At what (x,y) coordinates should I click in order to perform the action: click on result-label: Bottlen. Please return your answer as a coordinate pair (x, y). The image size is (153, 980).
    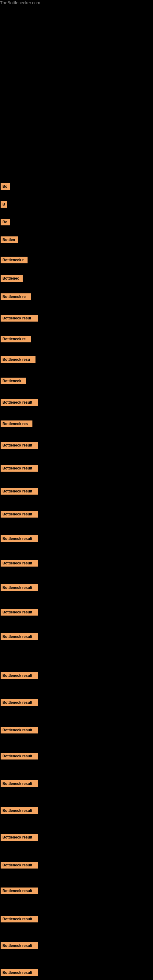
    Looking at the image, I should click on (9, 240).